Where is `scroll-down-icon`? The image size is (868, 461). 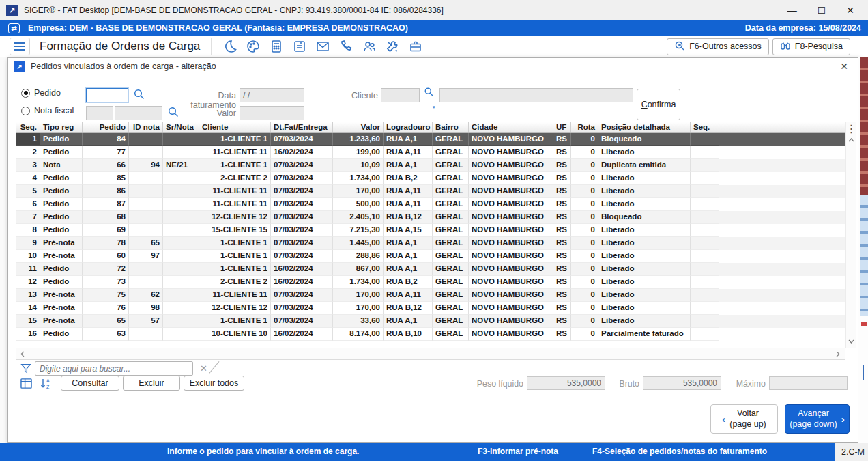 scroll-down-icon is located at coordinates (852, 341).